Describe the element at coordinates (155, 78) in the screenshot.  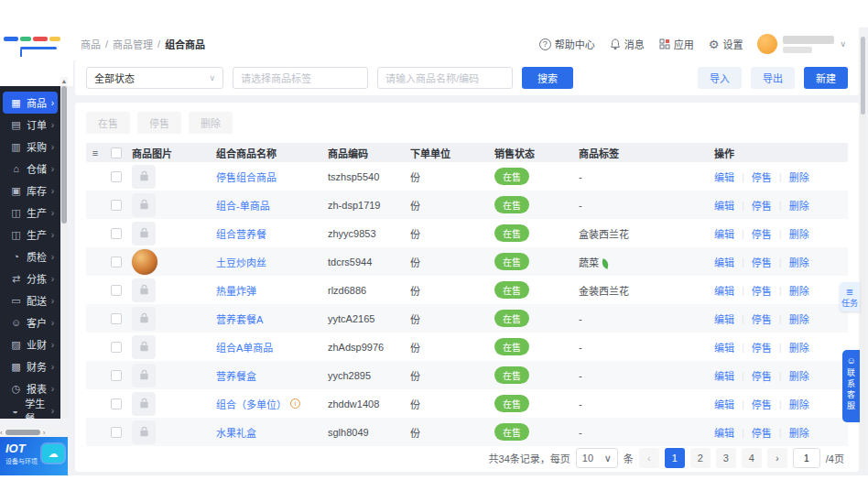
I see `status-select: 全部状态 ∨` at that location.